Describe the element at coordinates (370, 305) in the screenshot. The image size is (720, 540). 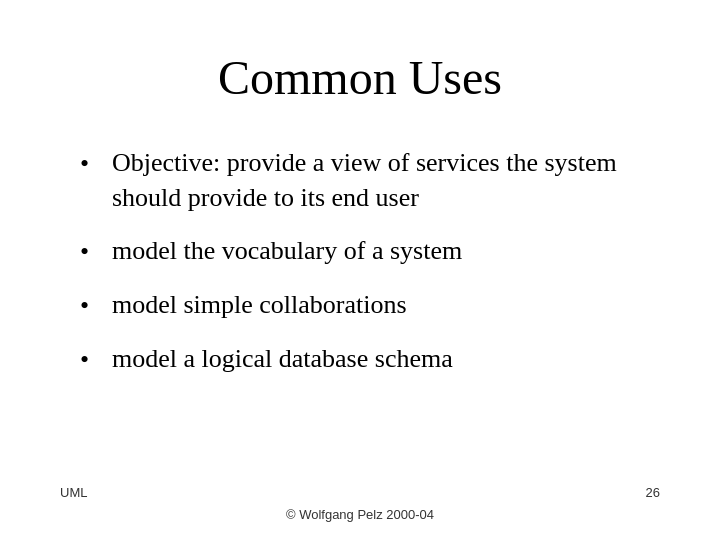
I see `list-item: • model simple collaborations` at that location.